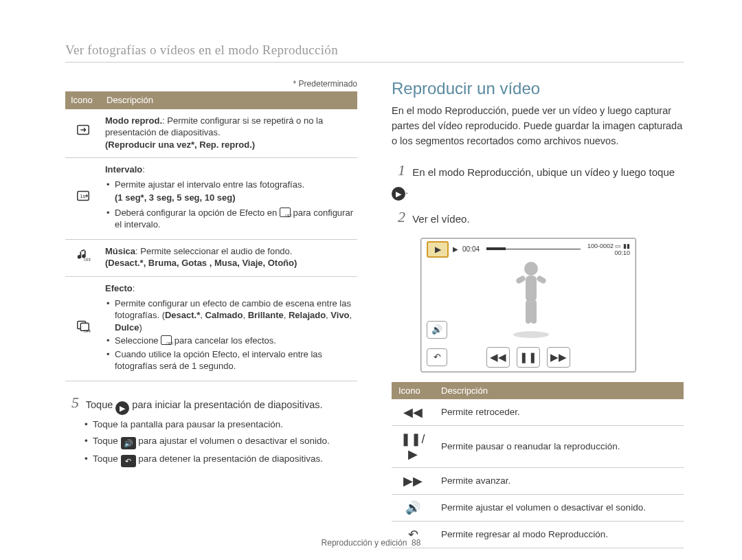  What do you see at coordinates (212, 258) in the screenshot?
I see `table-row: OFF Música: Permite seleccionar el audio…` at bounding box center [212, 258].